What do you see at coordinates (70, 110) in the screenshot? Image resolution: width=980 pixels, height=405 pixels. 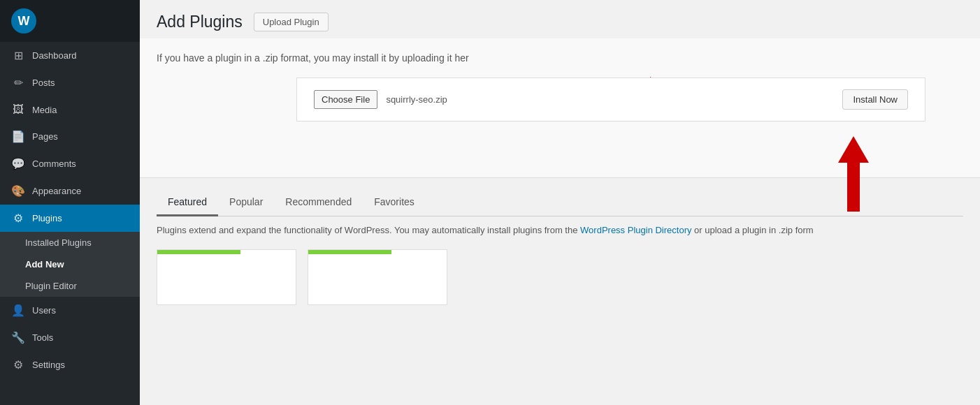 I see `sidebar-item-media: 🖼 Media` at bounding box center [70, 110].